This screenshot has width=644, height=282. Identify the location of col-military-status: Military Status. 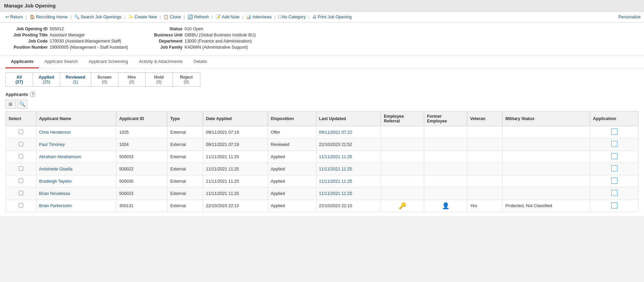
(546, 119).